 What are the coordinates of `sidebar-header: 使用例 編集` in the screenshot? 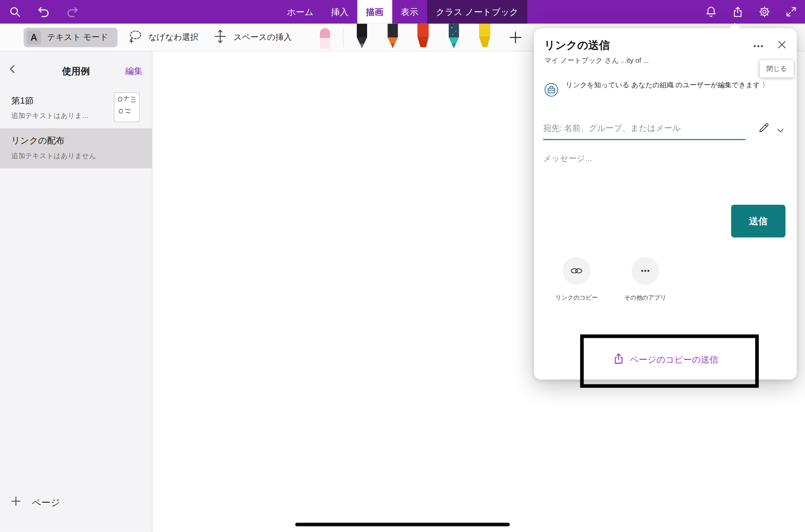 It's located at (76, 70).